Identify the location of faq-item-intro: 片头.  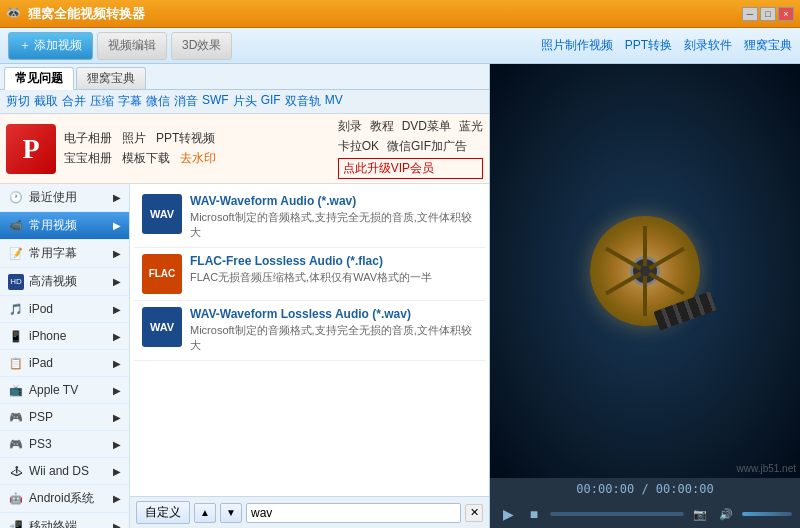
(245, 102).